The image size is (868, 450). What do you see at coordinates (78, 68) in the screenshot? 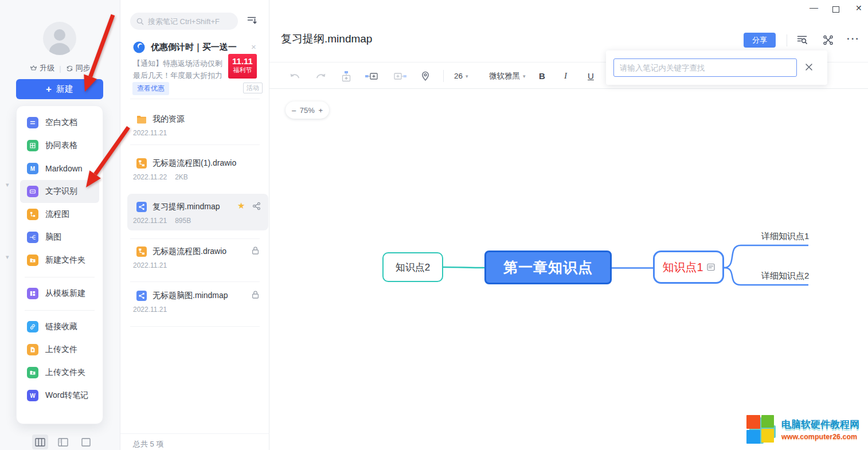
I see `sync-button: 同步` at bounding box center [78, 68].